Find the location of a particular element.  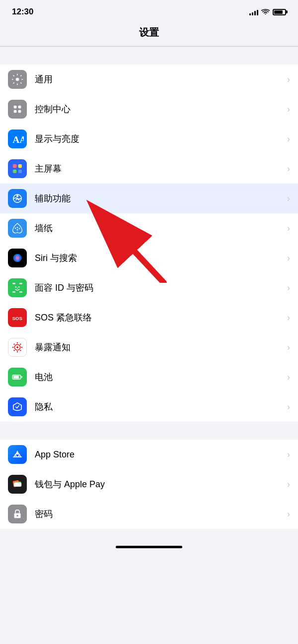

icon-sos: SOS is located at coordinates (17, 318).